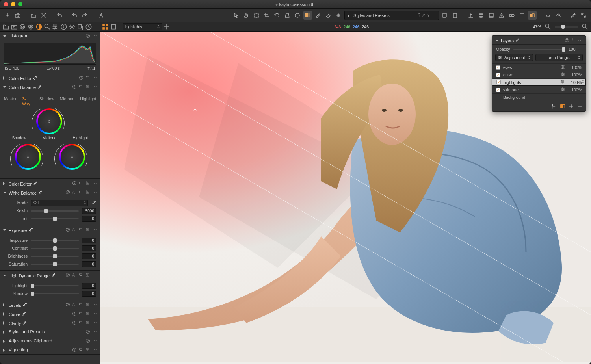 The width and height of the screenshot is (591, 364). What do you see at coordinates (558, 15) in the screenshot?
I see `reset-all-icon` at bounding box center [558, 15].